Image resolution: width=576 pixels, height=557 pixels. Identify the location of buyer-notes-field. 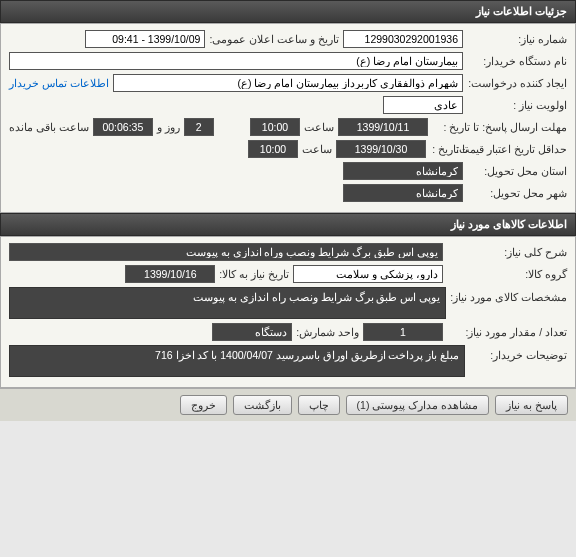
(237, 361).